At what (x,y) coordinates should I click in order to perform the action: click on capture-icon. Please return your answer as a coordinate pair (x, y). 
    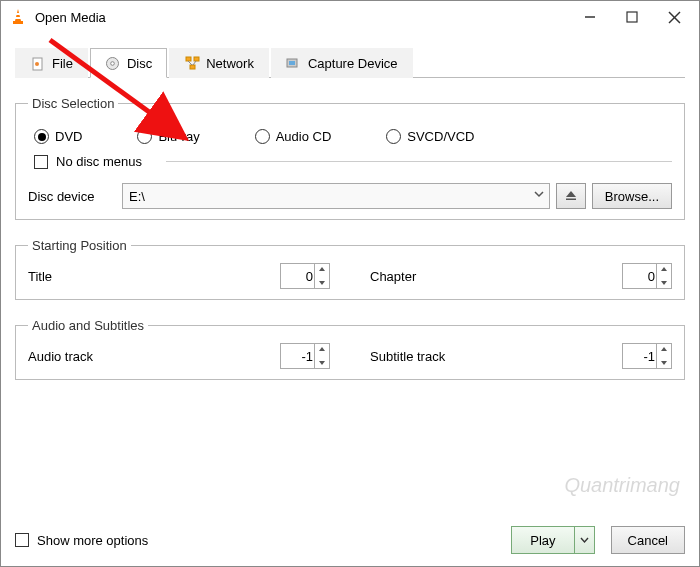
    Looking at the image, I should click on (294, 64).